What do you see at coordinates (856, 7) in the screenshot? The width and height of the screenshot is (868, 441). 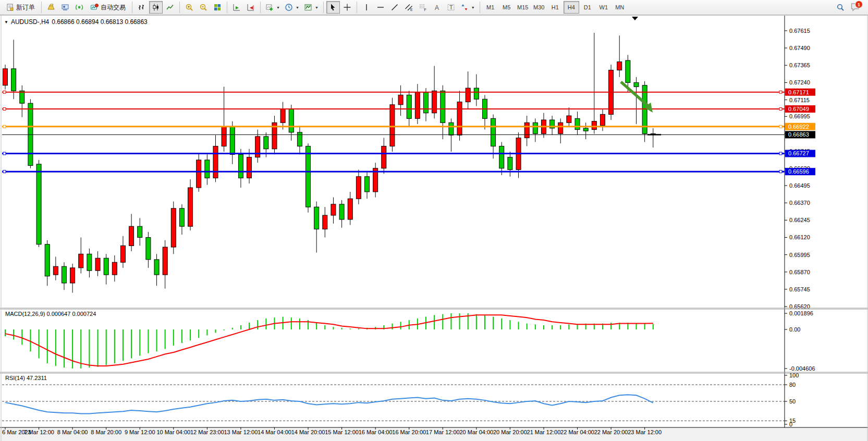 I see `notifications-button: 1` at bounding box center [856, 7].